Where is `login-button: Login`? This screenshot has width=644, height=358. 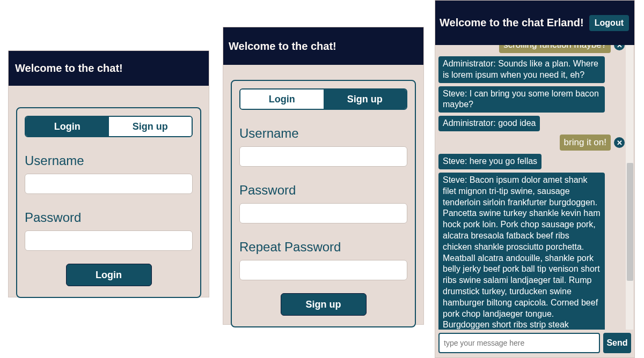
login-button: Login is located at coordinates (109, 275).